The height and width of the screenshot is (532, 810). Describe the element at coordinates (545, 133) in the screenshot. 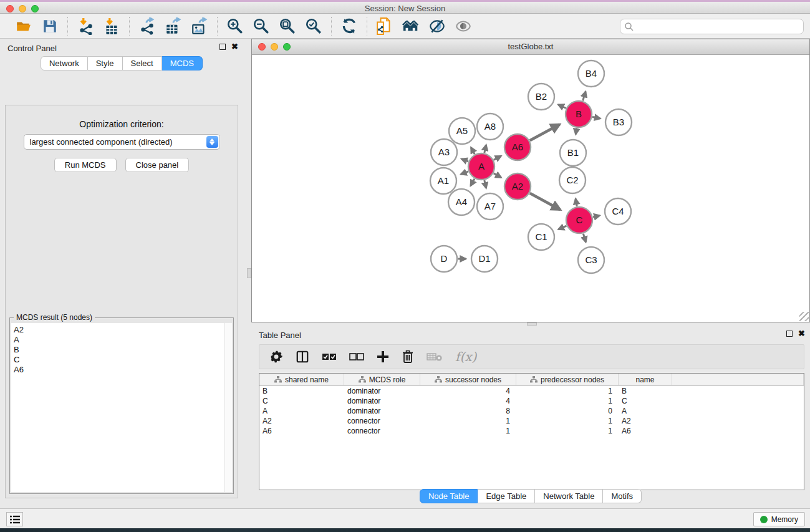

I see `edge-A6-B` at that location.